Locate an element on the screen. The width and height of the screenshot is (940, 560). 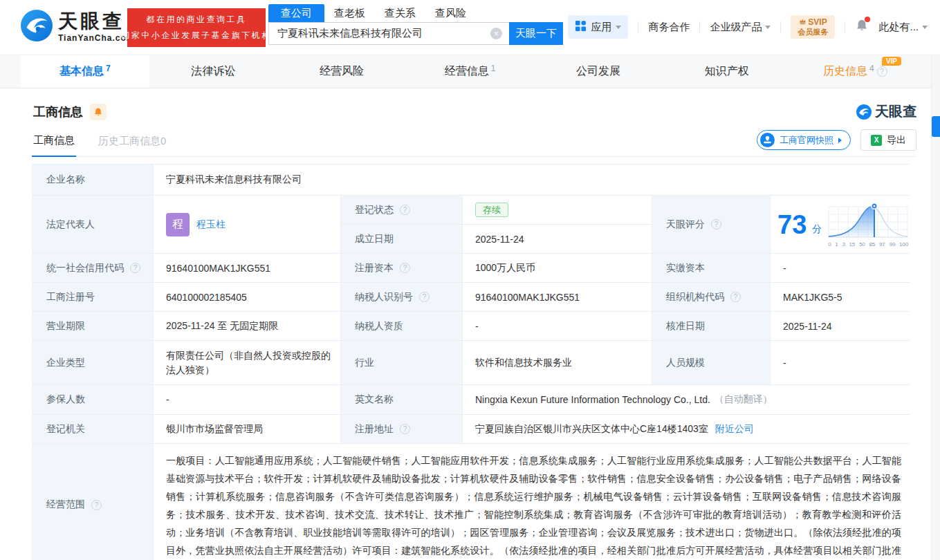
nav-business-cooperation: 商务合作 is located at coordinates (669, 28).